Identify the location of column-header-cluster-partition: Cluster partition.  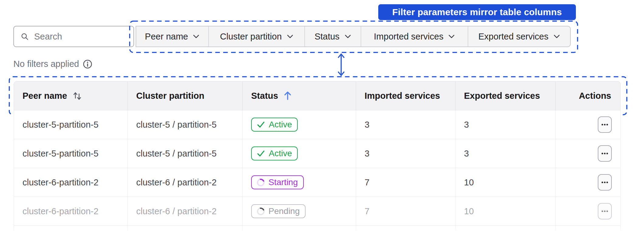
(185, 96).